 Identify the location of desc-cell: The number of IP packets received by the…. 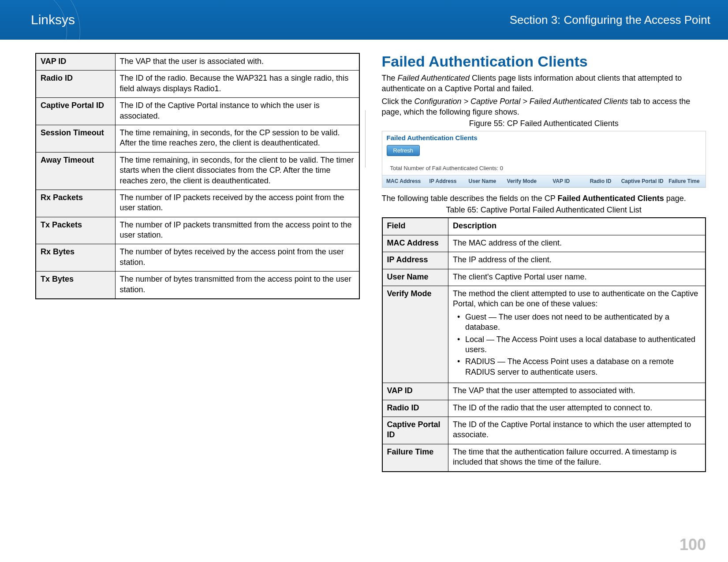
(237, 203).